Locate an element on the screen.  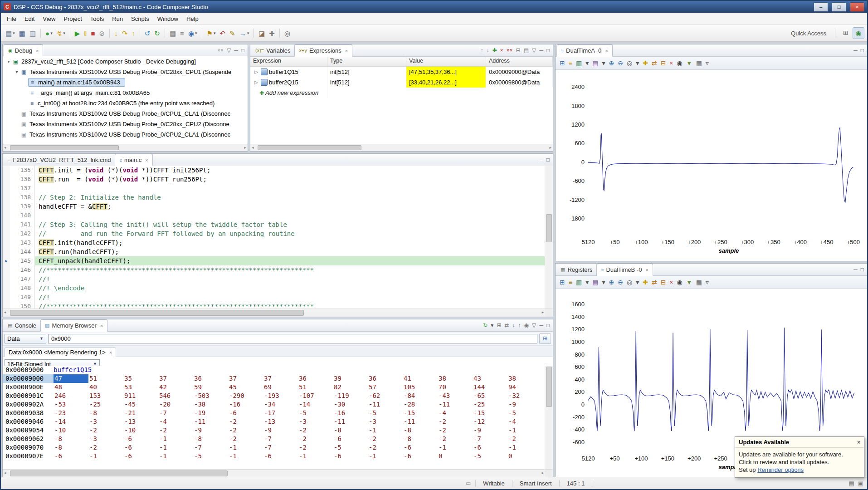
new-file-button: ▤▾ is located at coordinates (10, 33).